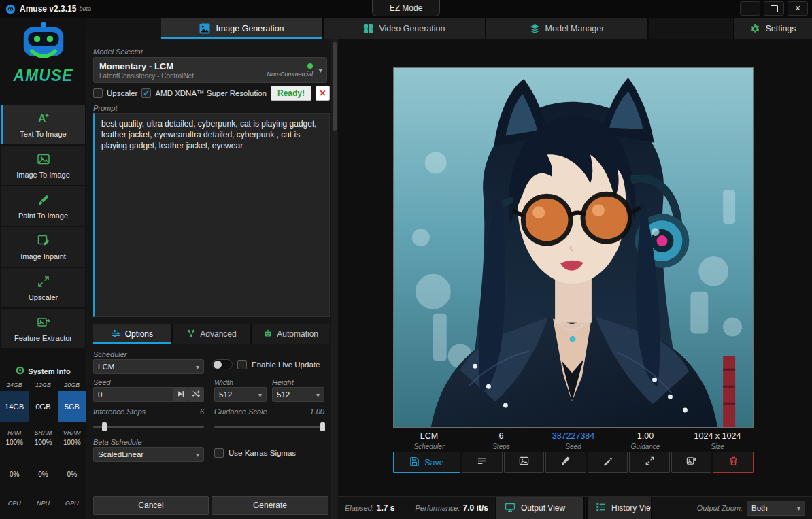 The width and height of the screenshot is (812, 519). What do you see at coordinates (717, 441) in the screenshot?
I see `stat-size: 1024 x 1024 Size` at bounding box center [717, 441].